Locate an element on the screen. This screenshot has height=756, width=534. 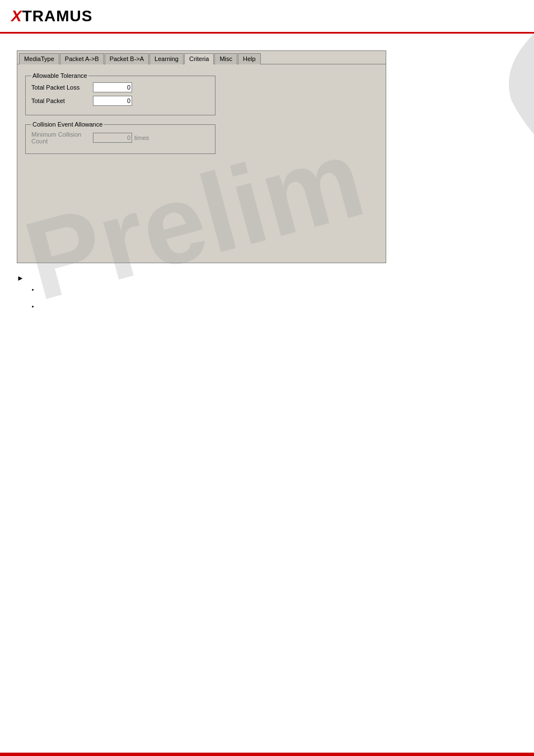
total-packet-row: Total Packet is located at coordinates (120, 101).